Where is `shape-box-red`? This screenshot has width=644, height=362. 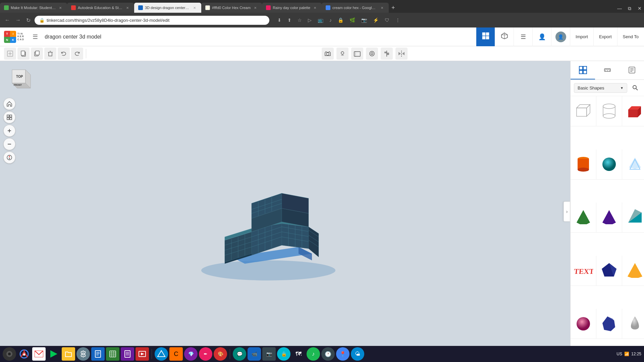
shape-box-red is located at coordinates (633, 111).